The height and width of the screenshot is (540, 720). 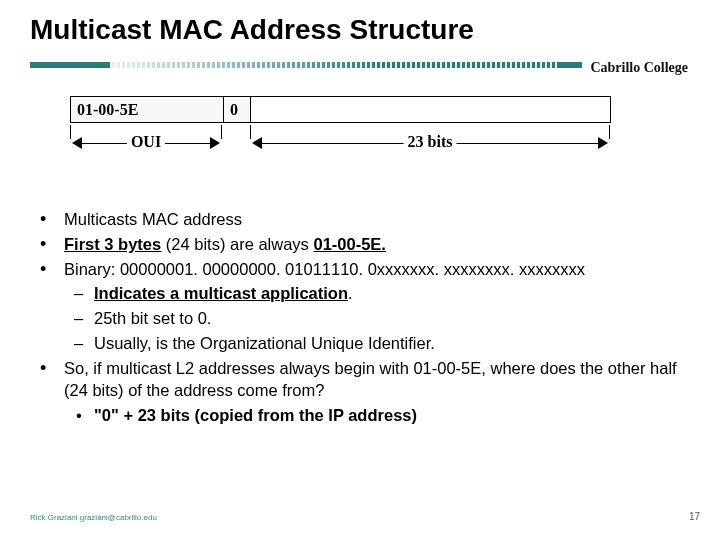 I want to click on b2-mid: (24 bits) are always, so click(x=237, y=244).